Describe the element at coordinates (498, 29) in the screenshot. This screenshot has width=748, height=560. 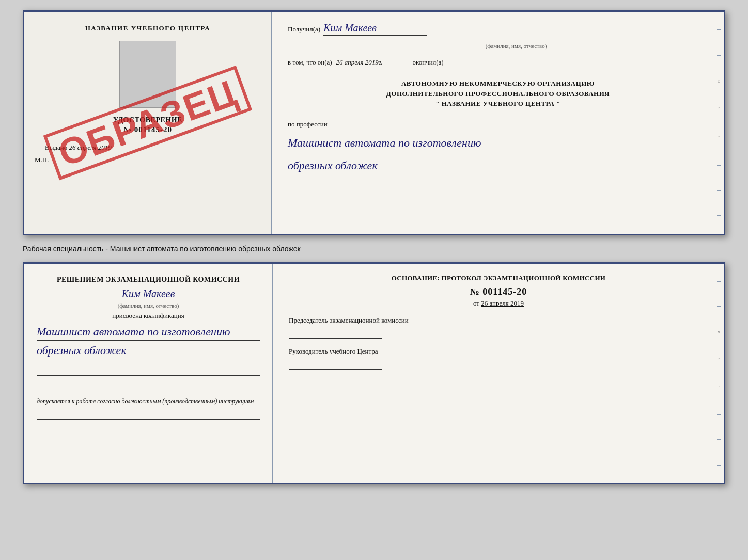
I see `received-line: Получил(а) Ким Макеев –` at that location.